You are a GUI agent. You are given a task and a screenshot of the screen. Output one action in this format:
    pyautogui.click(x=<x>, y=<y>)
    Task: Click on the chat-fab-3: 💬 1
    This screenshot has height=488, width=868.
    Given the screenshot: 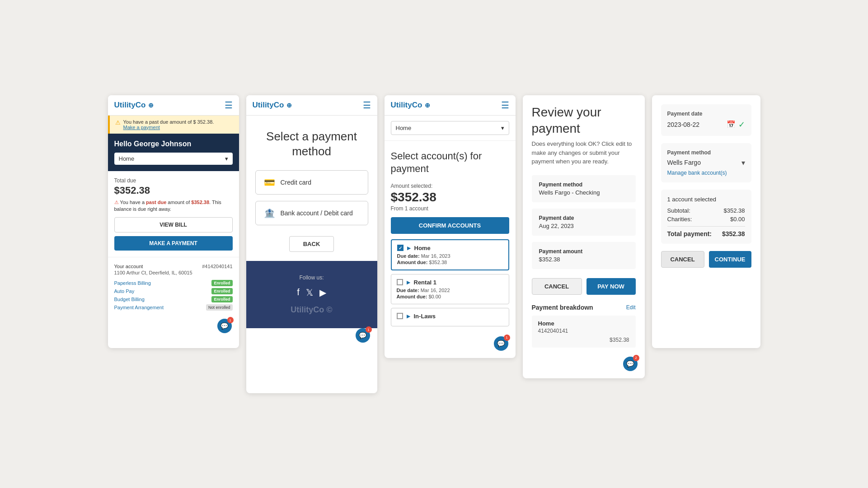 What is the action you would take?
    pyautogui.click(x=501, y=344)
    